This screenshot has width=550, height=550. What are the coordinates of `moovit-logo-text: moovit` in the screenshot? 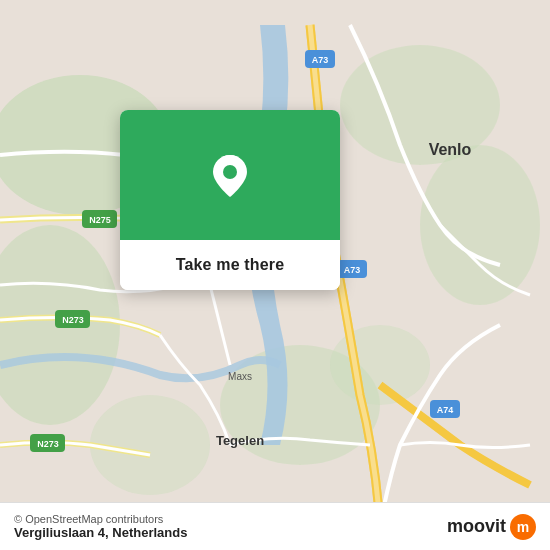 It's located at (476, 526).